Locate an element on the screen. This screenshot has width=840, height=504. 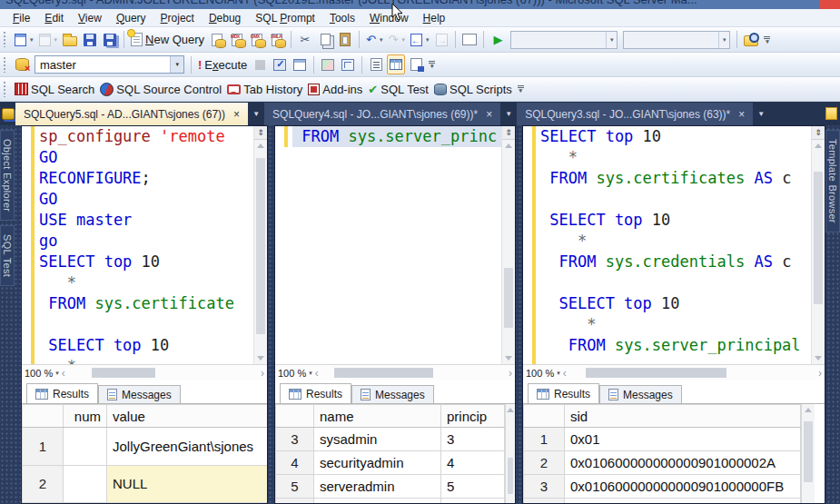
menu-sql-prompt: SQL Prompt is located at coordinates (285, 18).